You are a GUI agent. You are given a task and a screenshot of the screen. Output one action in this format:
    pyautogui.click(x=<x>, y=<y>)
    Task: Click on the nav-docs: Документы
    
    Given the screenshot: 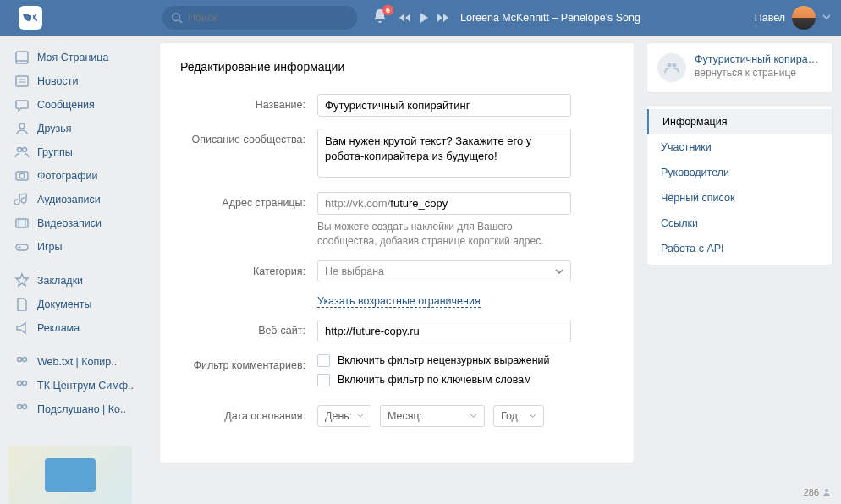 What is the action you would take?
    pyautogui.click(x=78, y=304)
    